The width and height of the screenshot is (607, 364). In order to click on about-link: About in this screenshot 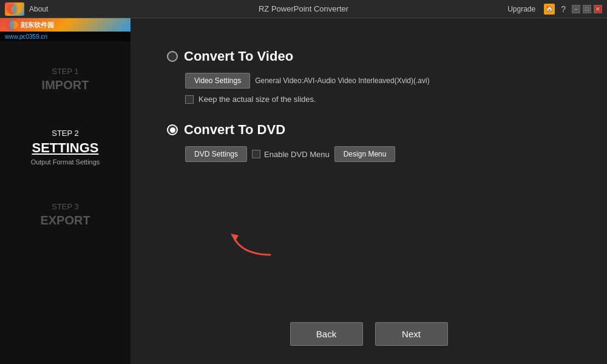, I will do `click(39, 9)`.